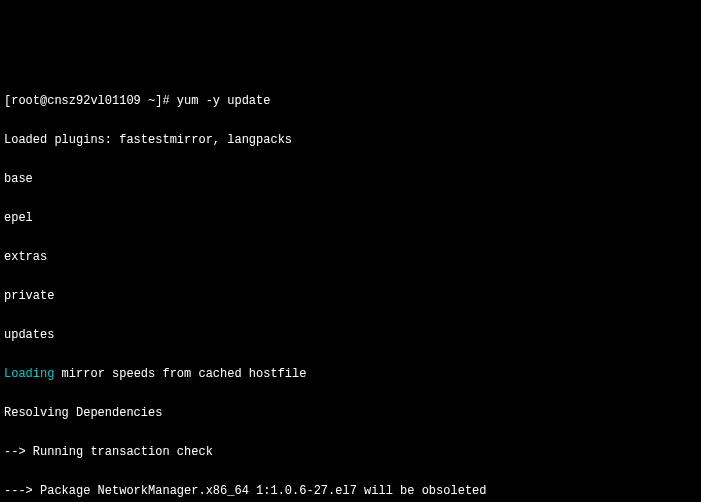 The image size is (701, 502). Describe the element at coordinates (180, 374) in the screenshot. I see `loading-rest: mirror speeds from cached hostfile` at that location.